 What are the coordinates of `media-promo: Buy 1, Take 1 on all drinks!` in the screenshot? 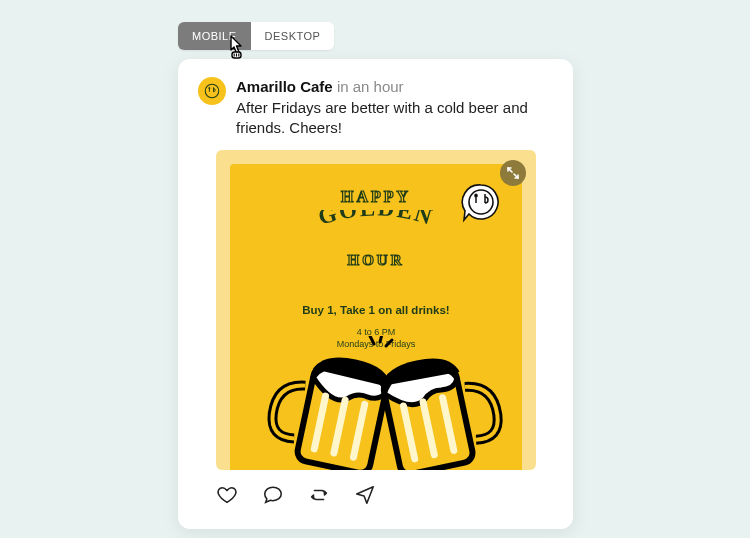 It's located at (376, 310).